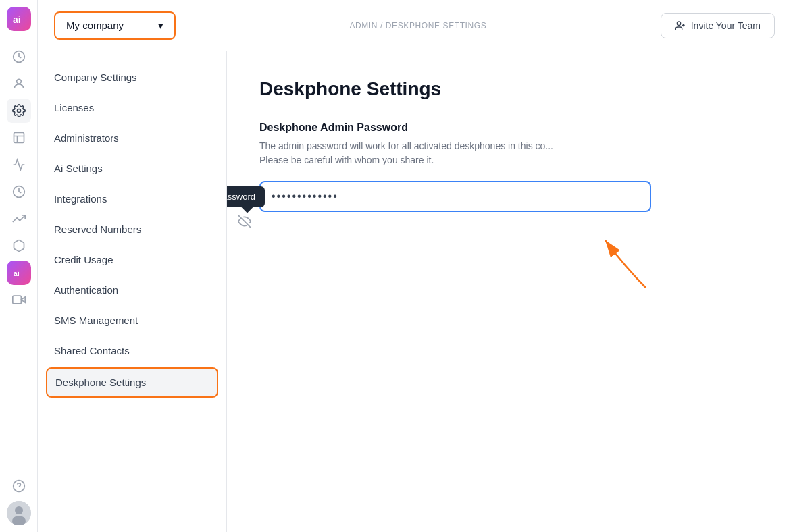 The width and height of the screenshot is (791, 532). Describe the element at coordinates (245, 221) in the screenshot. I see `reveal-password-button` at that location.